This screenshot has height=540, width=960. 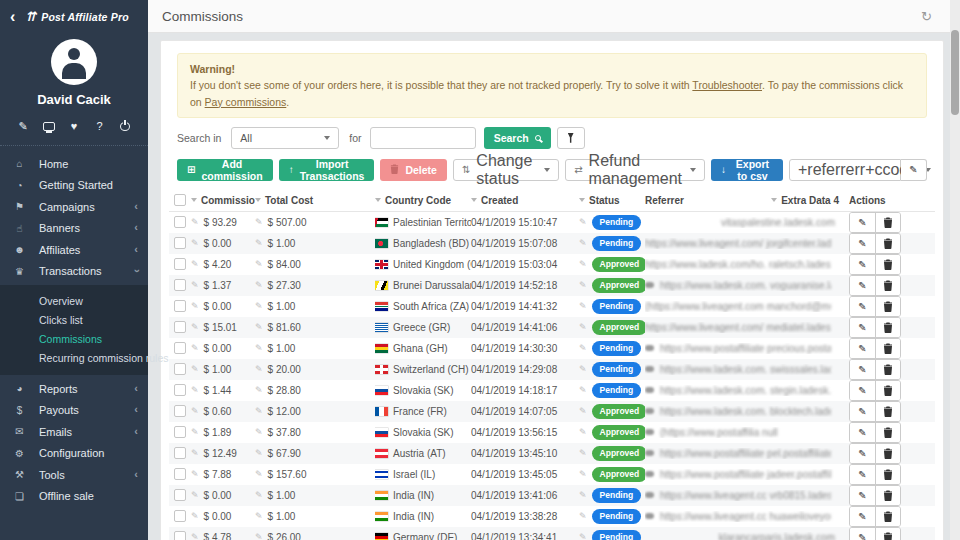 I want to click on header-total-cost: Total Cost, so click(x=315, y=200).